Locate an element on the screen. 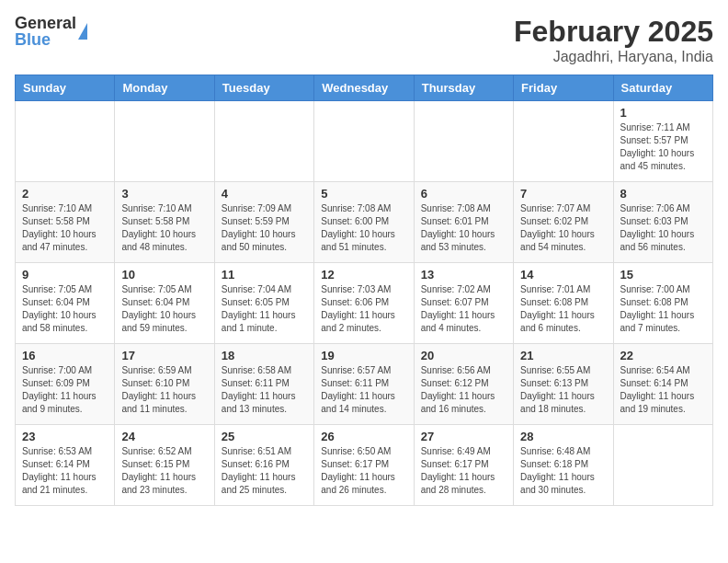 The width and height of the screenshot is (728, 563). day-number: 6 is located at coordinates (463, 193).